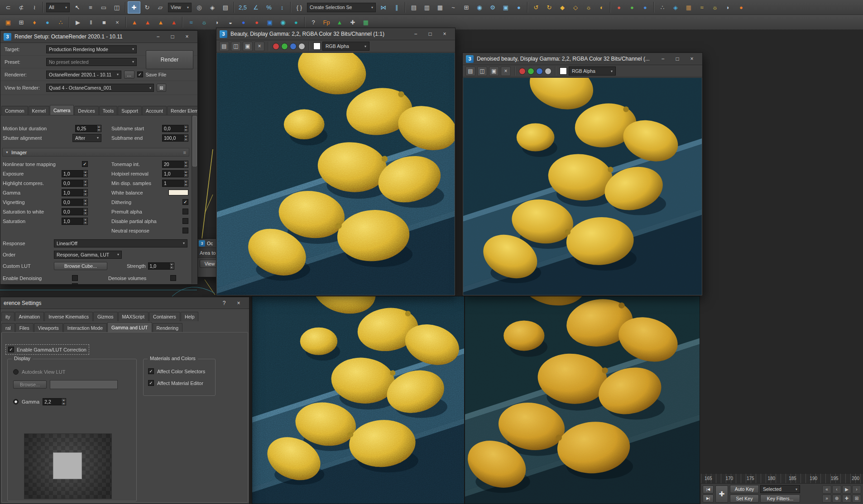  I want to click on maximize-button: □, so click(173, 37).